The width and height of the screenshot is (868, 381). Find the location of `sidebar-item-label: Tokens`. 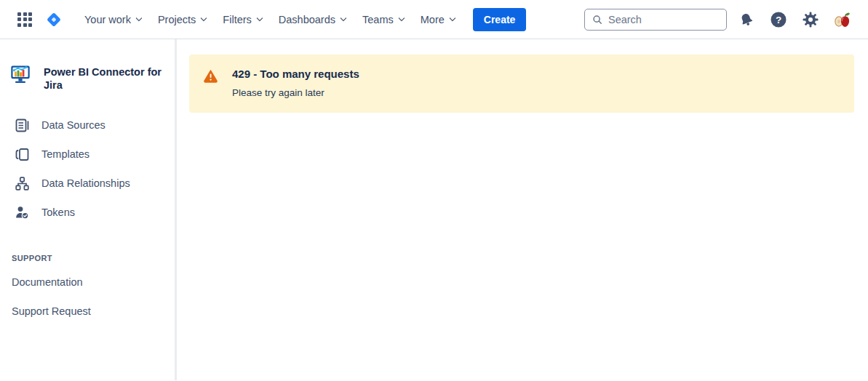

sidebar-item-label: Tokens is located at coordinates (58, 212).